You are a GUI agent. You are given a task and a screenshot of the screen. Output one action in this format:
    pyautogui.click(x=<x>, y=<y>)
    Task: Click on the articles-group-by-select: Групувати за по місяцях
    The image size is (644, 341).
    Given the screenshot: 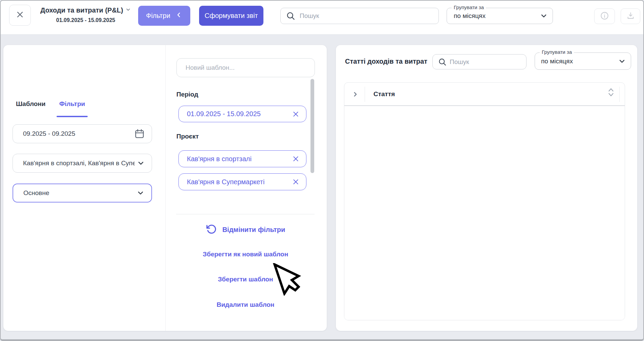 What is the action you would take?
    pyautogui.click(x=583, y=61)
    